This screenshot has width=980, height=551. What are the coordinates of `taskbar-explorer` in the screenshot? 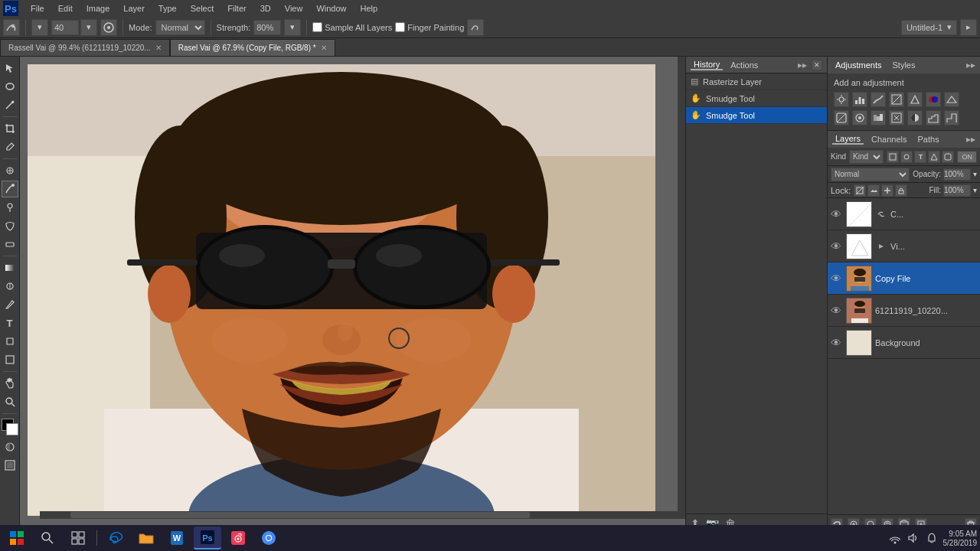 It's located at (146, 538).